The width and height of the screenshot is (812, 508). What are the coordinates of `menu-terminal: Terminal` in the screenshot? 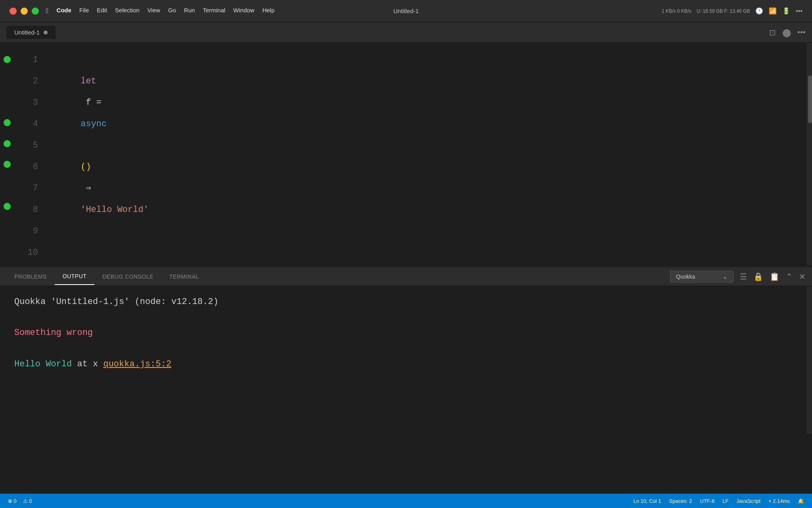 It's located at (214, 11).